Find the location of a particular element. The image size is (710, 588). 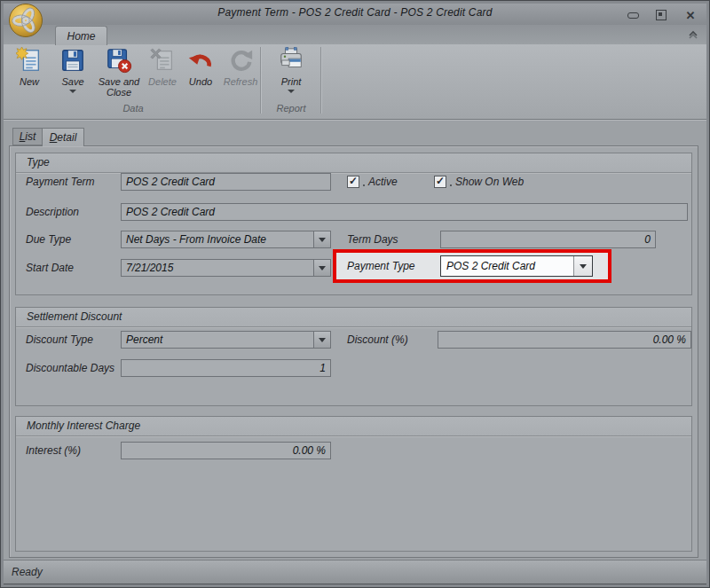

start-date-dropdown-button is located at coordinates (321, 268).